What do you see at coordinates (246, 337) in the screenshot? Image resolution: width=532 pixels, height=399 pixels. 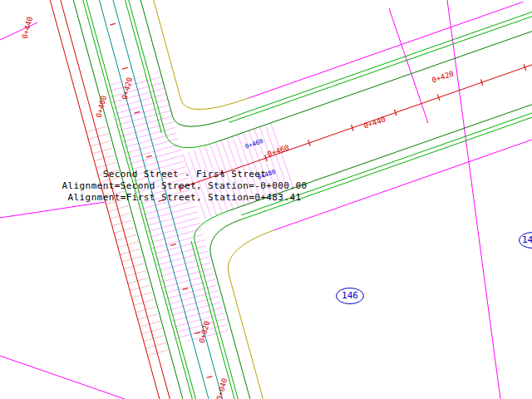 I see `row-line-yellow` at bounding box center [246, 337].